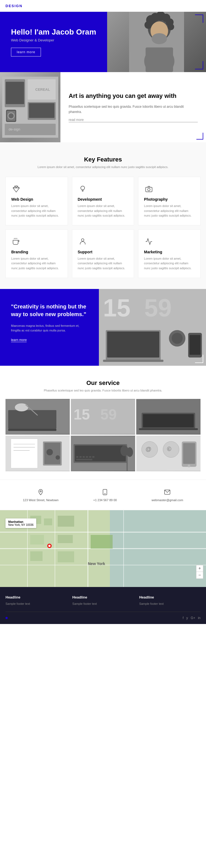 The height and width of the screenshot is (868, 206). What do you see at coordinates (153, 328) in the screenshot?
I see `quote-image-svg: 15 59` at bounding box center [153, 328].